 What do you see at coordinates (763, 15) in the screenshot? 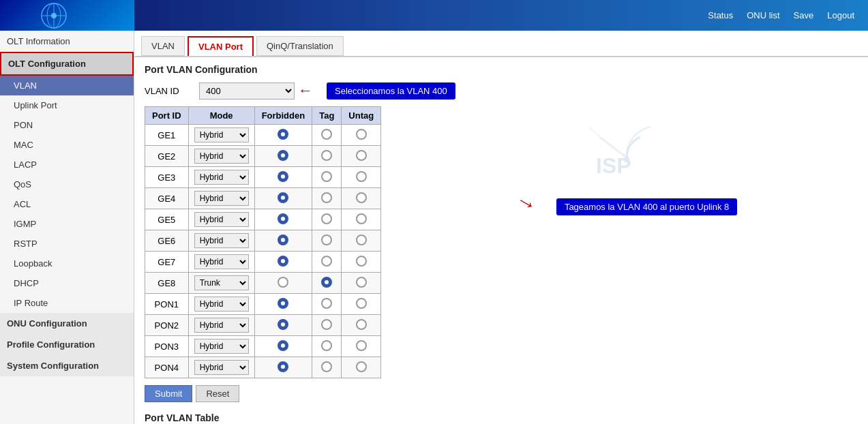
I see `nav-onu-list: ONU list` at bounding box center [763, 15].